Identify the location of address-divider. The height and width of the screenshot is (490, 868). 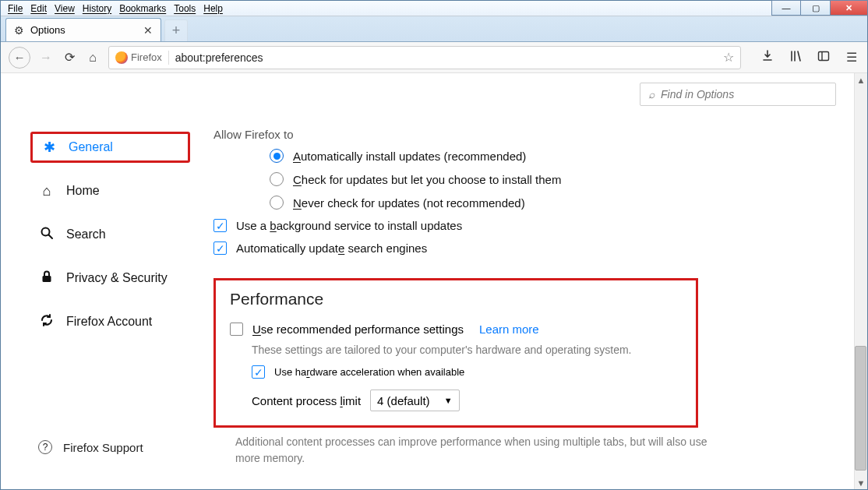
(168, 58).